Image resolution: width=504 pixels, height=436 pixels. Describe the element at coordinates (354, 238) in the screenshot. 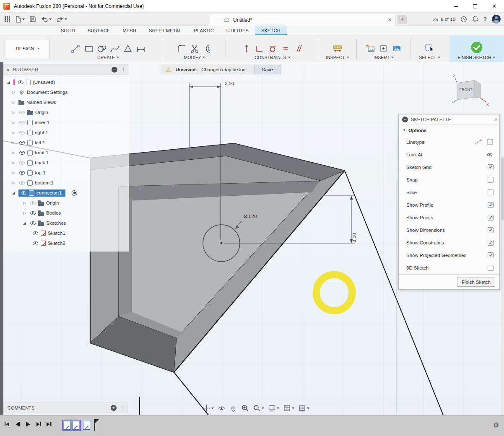

I see `dimension-right: 3.00` at that location.